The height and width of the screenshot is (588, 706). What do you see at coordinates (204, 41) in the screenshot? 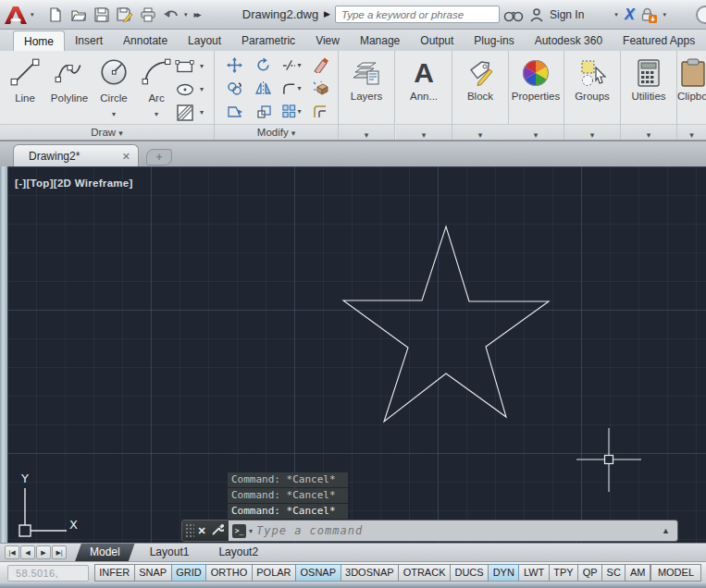
I see `tab-layout: Layout` at bounding box center [204, 41].